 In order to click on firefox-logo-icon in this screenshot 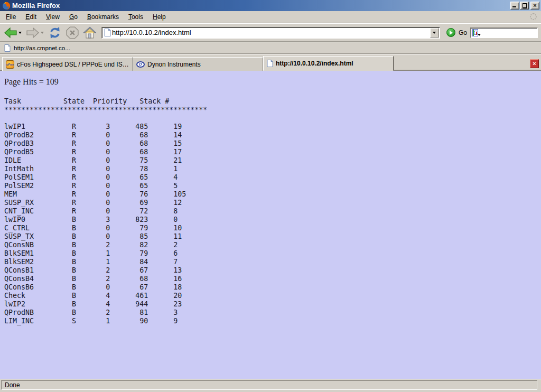, I will do `click(6, 6)`.